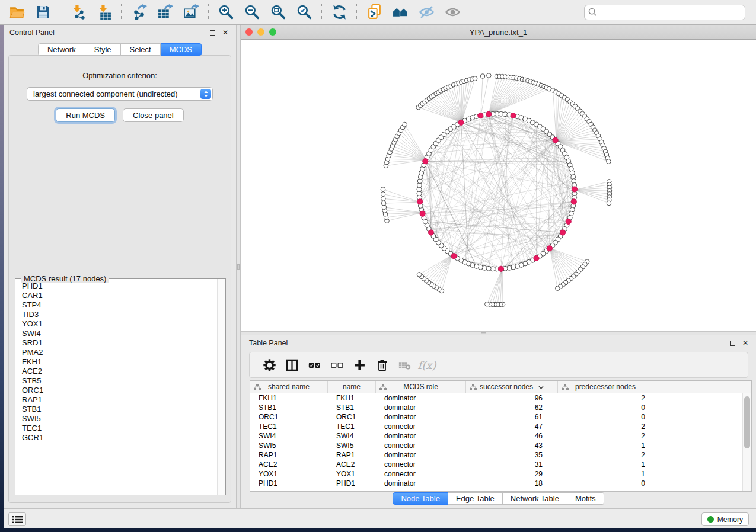 This screenshot has width=756, height=532. I want to click on tab-node-table: Node Table, so click(420, 499).